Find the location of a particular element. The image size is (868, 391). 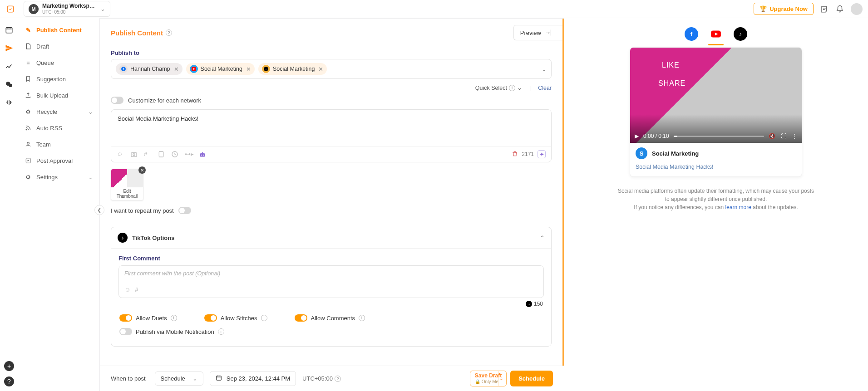

quick-select-button: Quick Select i ⌄ is located at coordinates (498, 88).